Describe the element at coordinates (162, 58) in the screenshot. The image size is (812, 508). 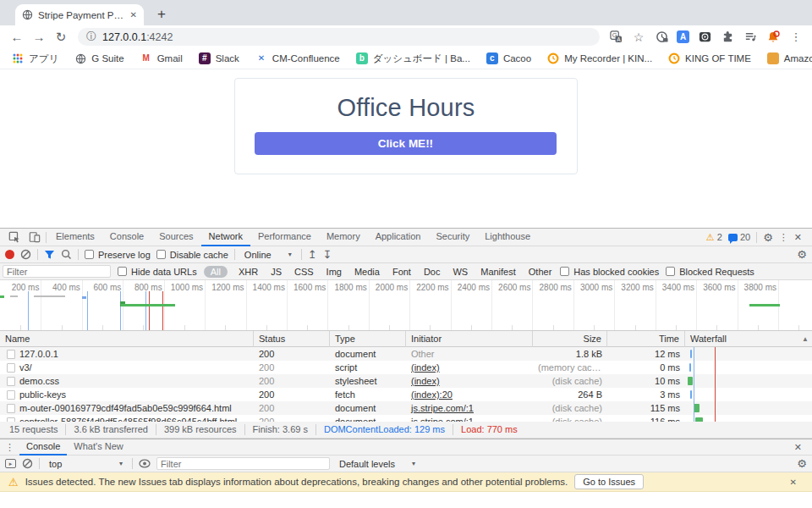
I see `bookmark-gmail-2: MGmail` at that location.